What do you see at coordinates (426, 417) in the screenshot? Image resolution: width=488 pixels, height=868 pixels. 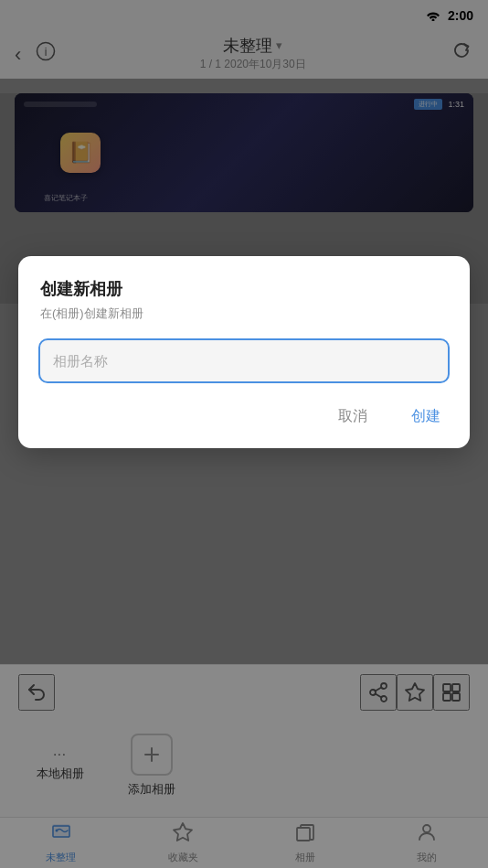 I see `confirm-button: 创建` at bounding box center [426, 417].